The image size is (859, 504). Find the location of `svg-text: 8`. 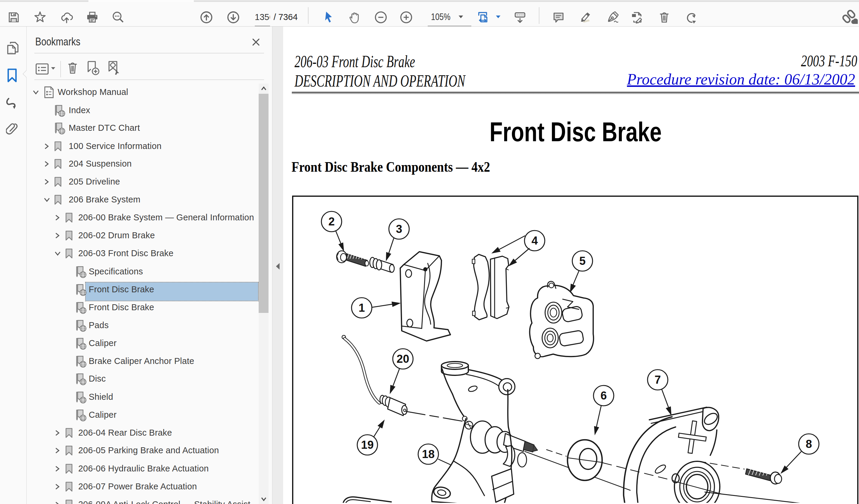

svg-text: 8 is located at coordinates (809, 444).